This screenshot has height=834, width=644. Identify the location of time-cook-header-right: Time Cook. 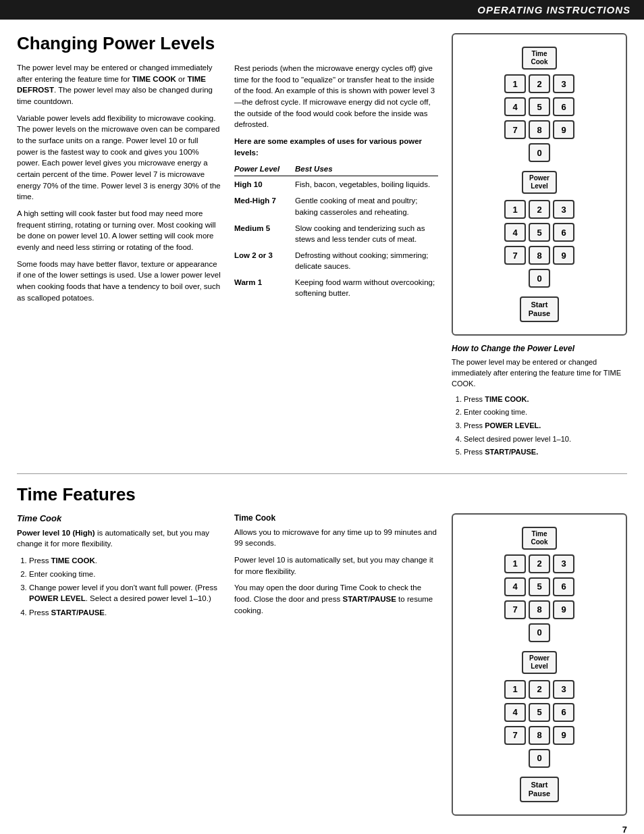
(336, 518).